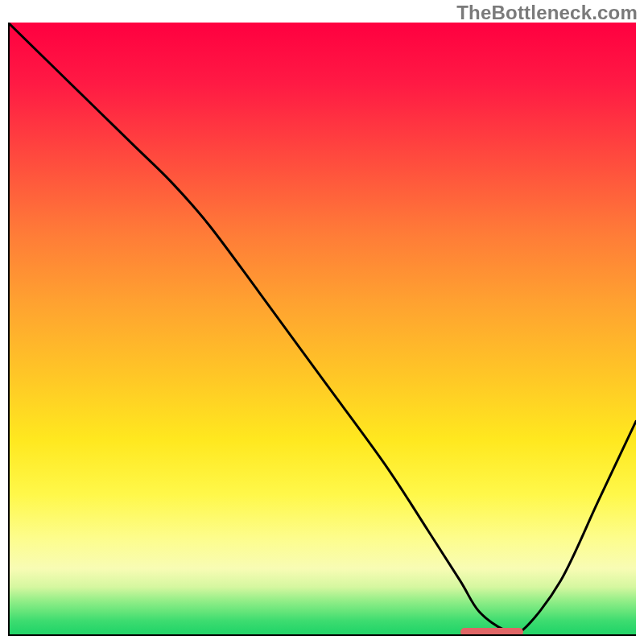 Image resolution: width=644 pixels, height=644 pixels. What do you see at coordinates (547, 13) in the screenshot?
I see `watermark-text: TheBottleneck.com` at bounding box center [547, 13].